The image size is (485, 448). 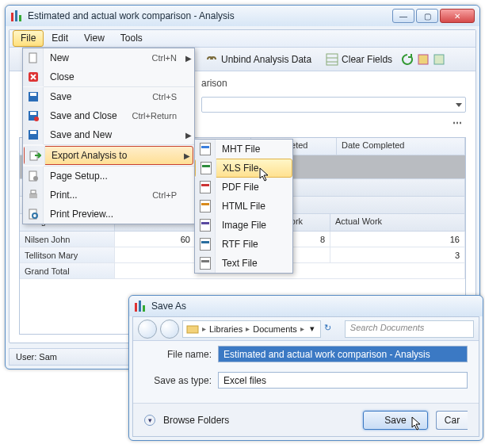 What do you see at coordinates (306, 329) in the screenshot?
I see `dialog-navbar: ▸ Libraries ▸ Documents ▸ ▾ ↻ Search Doc…` at bounding box center [306, 329].